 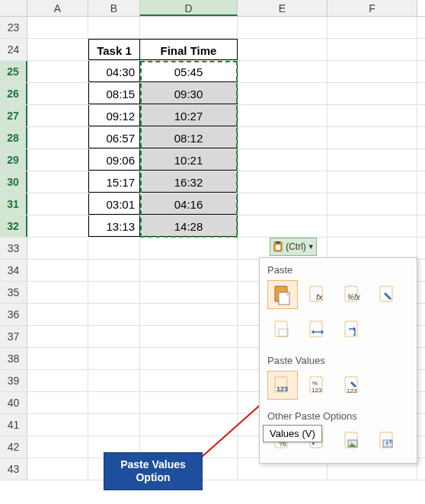 What do you see at coordinates (318, 385) in the screenshot?
I see `paste-option-values-number-format: %123` at bounding box center [318, 385].